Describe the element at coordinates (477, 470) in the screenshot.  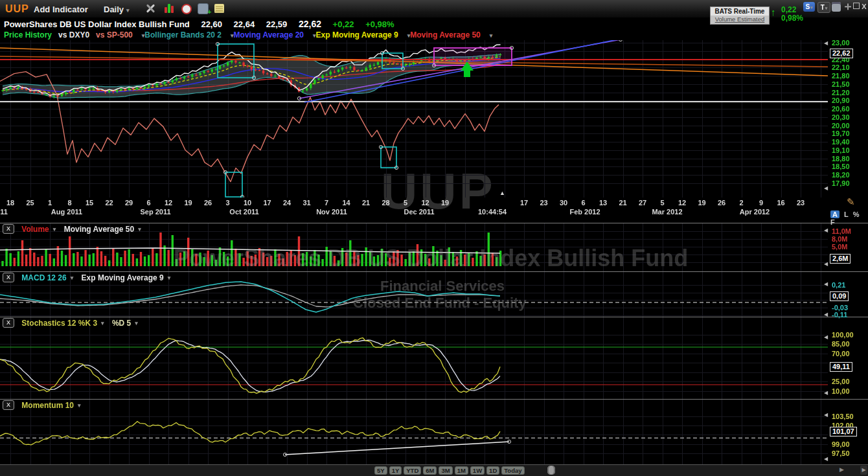
I see `range-button-1w: 1W` at that location.